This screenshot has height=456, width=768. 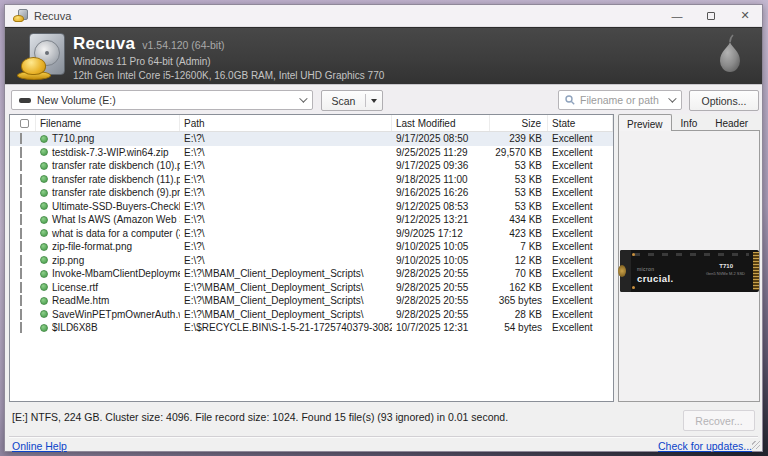 I want to click on footer: Online Help Check for updates..., so click(x=384, y=445).